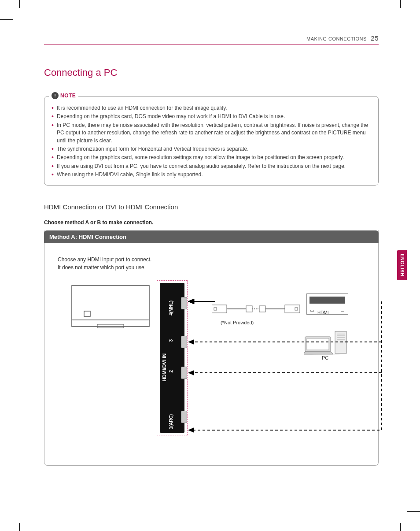 Image resolution: width=420 pixels, height=531 pixels. Describe the element at coordinates (55, 96) in the screenshot. I see `info-icon: !` at that location.